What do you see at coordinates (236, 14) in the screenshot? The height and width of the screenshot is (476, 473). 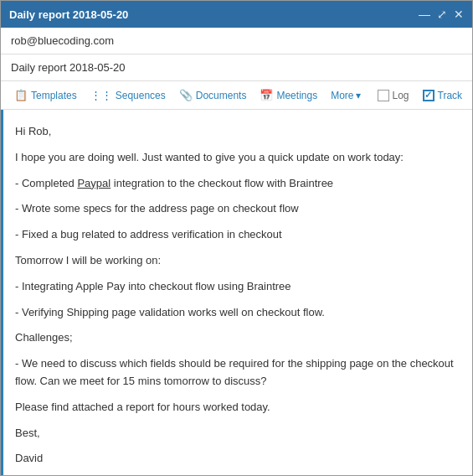 I see `title-bar: Daily report 2018-05-20 — ⤢ ✕` at bounding box center [236, 14].